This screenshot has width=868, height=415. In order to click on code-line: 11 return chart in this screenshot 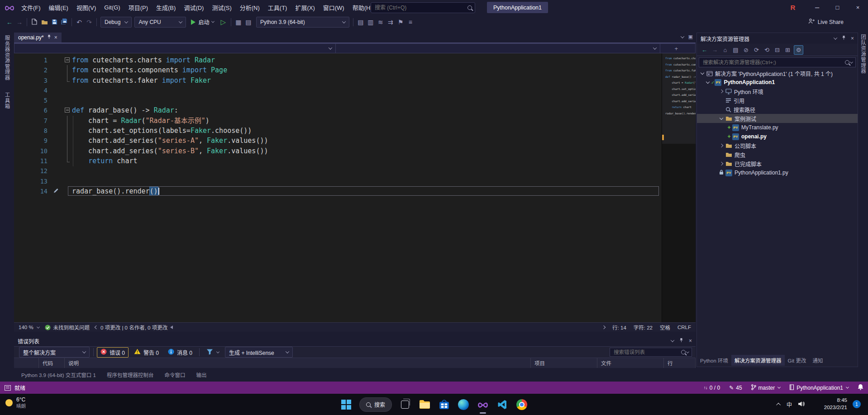, I will do `click(338, 161)`.